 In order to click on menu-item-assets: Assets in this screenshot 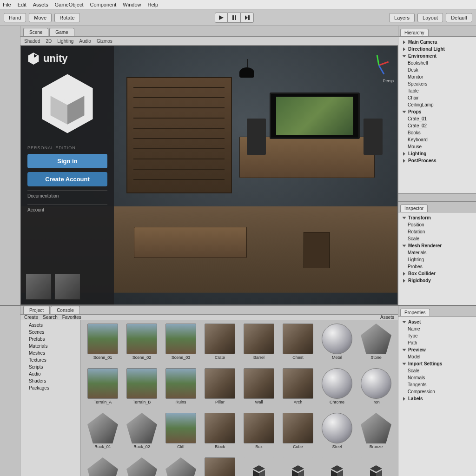, I will do `click(41, 5)`.